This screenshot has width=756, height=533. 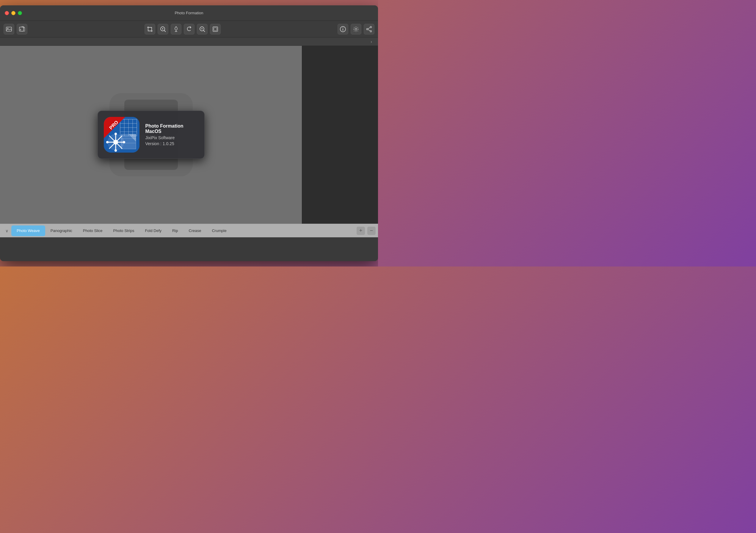 What do you see at coordinates (189, 230) in the screenshot?
I see `tabs-bar: ∨ Photo Weave Panographic Photo Slice Ph…` at bounding box center [189, 230].